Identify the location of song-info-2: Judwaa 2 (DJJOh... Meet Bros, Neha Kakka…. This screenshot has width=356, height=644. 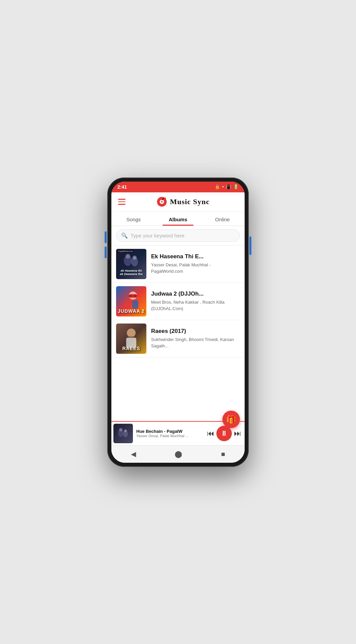
(195, 301).